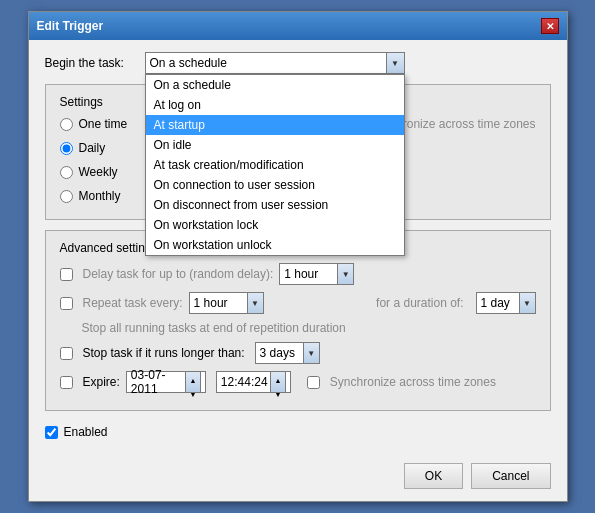 This screenshot has width=595, height=513. What do you see at coordinates (510, 476) in the screenshot?
I see `cancel-button: Cancel` at bounding box center [510, 476].